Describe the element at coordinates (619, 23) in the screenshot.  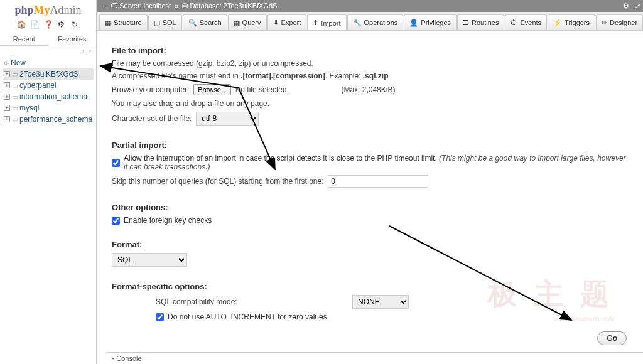
I see `tab-designer: ✏Designer` at that location.